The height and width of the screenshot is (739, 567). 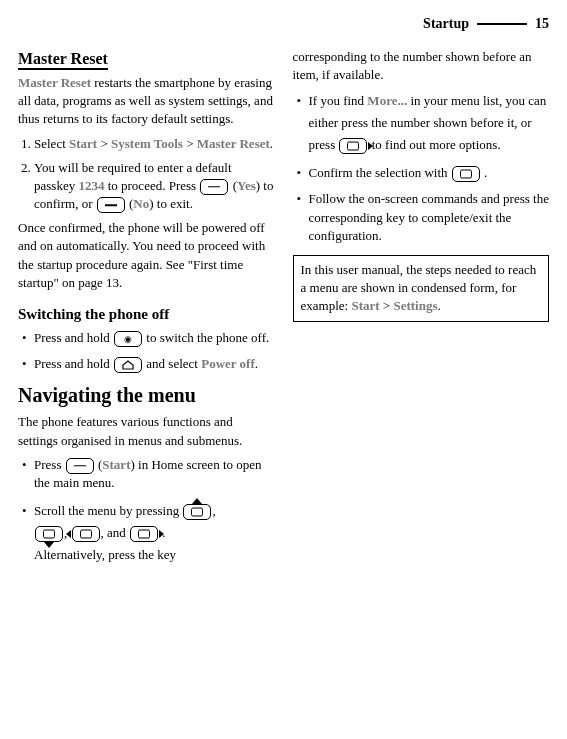 What do you see at coordinates (197, 512) in the screenshot?
I see `nav-up-icon` at bounding box center [197, 512].